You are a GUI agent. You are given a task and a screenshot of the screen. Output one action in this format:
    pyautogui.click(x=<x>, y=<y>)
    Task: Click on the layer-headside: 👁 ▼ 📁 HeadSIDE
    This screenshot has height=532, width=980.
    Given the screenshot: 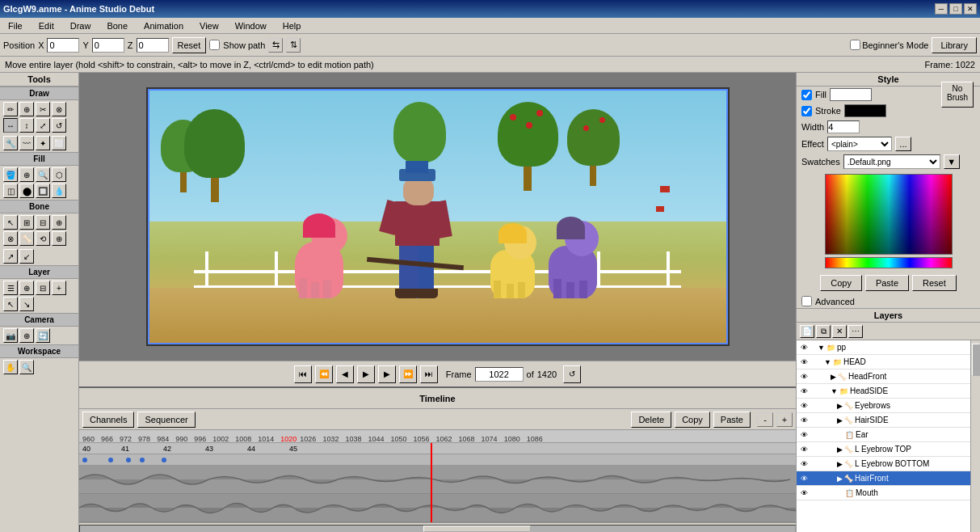 What is the action you would take?
    pyautogui.click(x=884, y=391)
    